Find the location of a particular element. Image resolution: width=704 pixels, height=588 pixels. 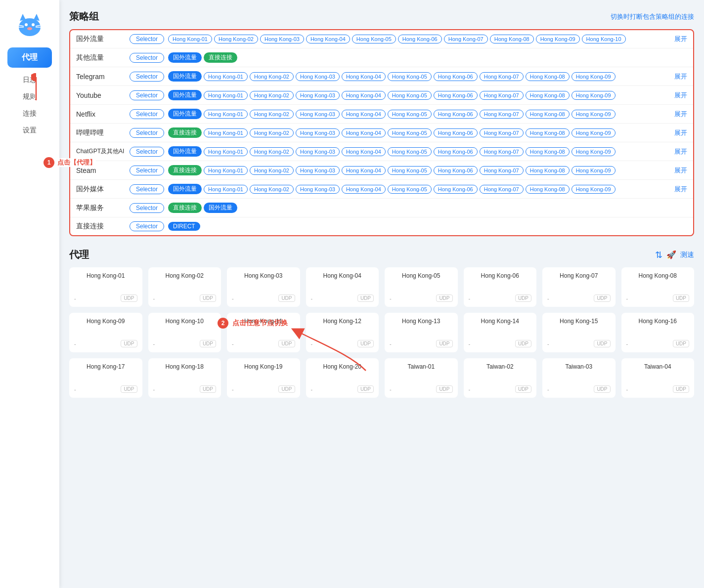

tag-hk06: Hong Kong-06 is located at coordinates (420, 39).